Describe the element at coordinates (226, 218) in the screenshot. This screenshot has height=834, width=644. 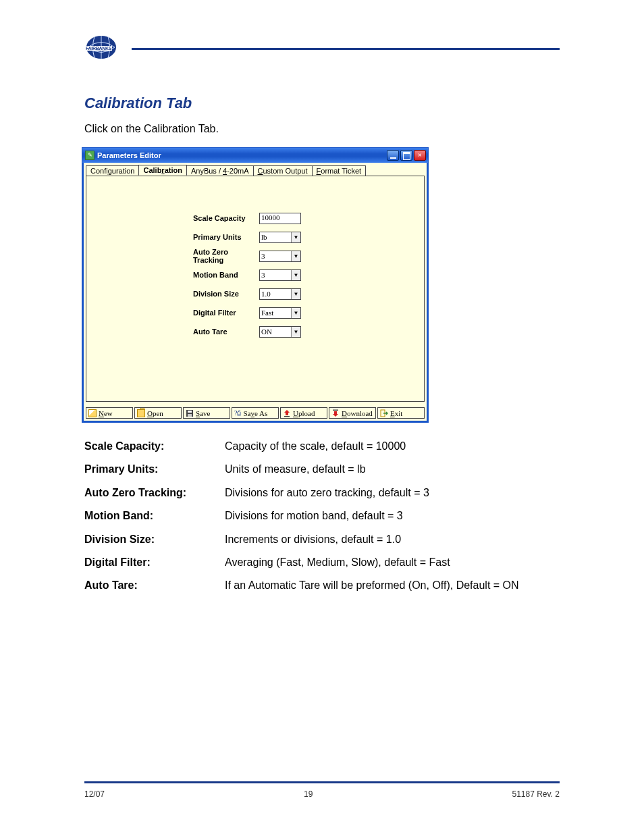
I see `label-scale-capacity: Scale Capacity` at that location.